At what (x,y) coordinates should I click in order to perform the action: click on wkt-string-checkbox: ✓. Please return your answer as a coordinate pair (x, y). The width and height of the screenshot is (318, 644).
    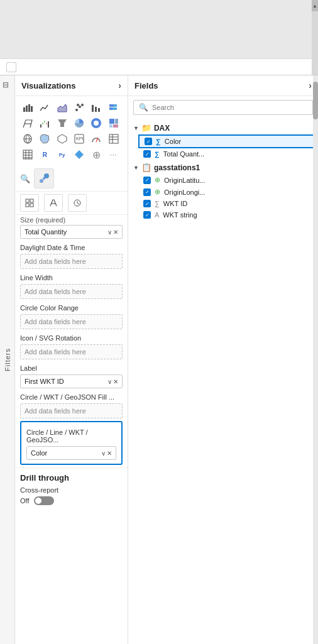
    Looking at the image, I should click on (147, 215).